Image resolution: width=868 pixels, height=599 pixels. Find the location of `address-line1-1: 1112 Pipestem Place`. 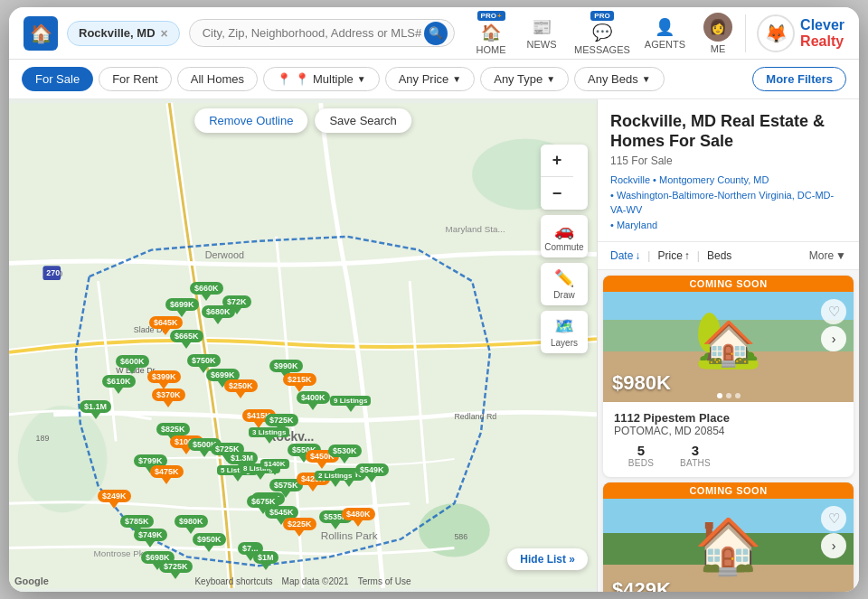

address-line1-1: 1112 Pipestem Place is located at coordinates (729, 417).